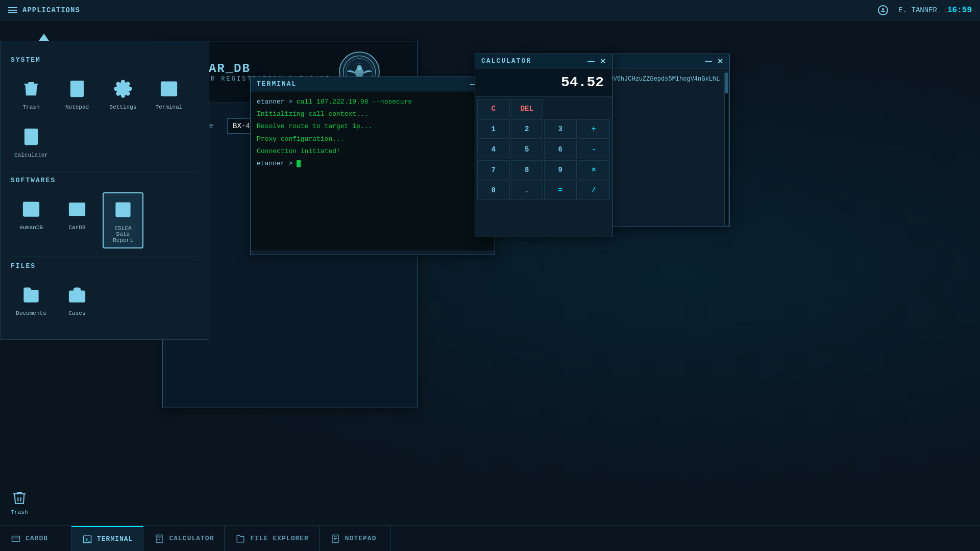  Describe the element at coordinates (77, 93) in the screenshot. I see `menu-item-notepad: Notepad` at that location.